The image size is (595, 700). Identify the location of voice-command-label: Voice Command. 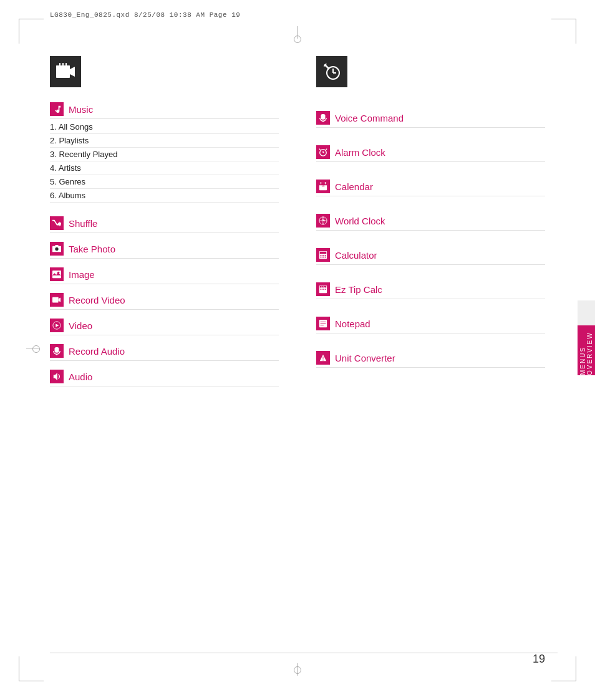
(369, 118).